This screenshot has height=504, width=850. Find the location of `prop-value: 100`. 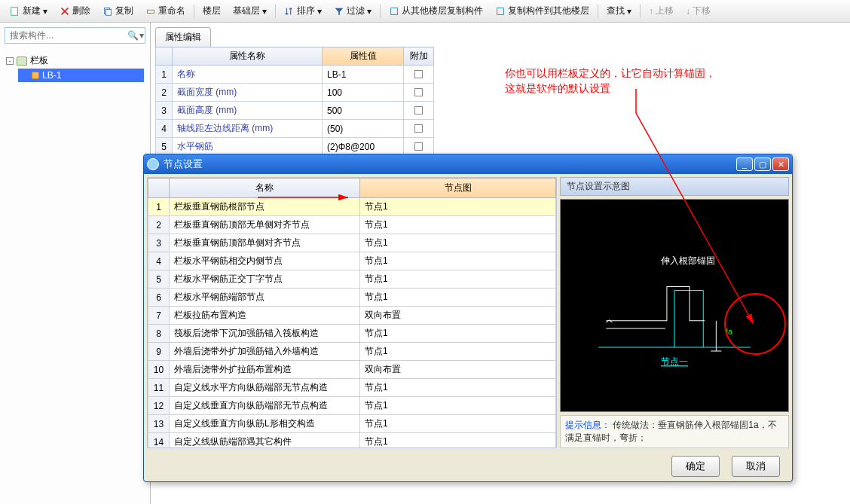

prop-value: 100 is located at coordinates (363, 93).